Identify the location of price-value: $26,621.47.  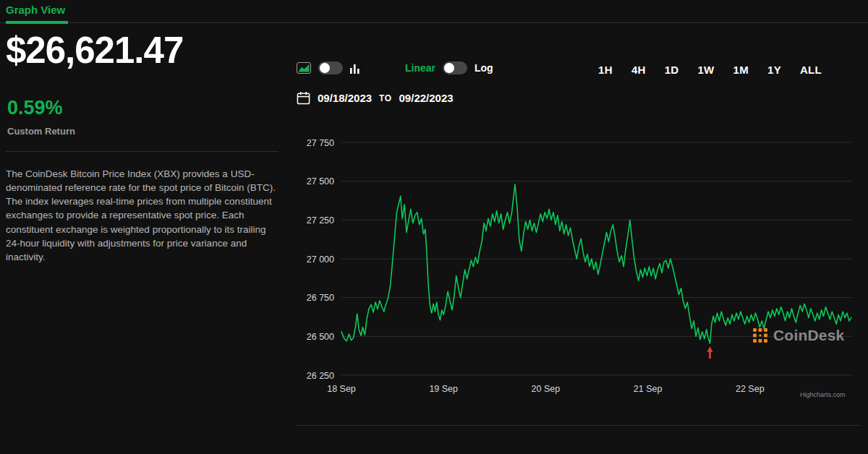
(94, 51).